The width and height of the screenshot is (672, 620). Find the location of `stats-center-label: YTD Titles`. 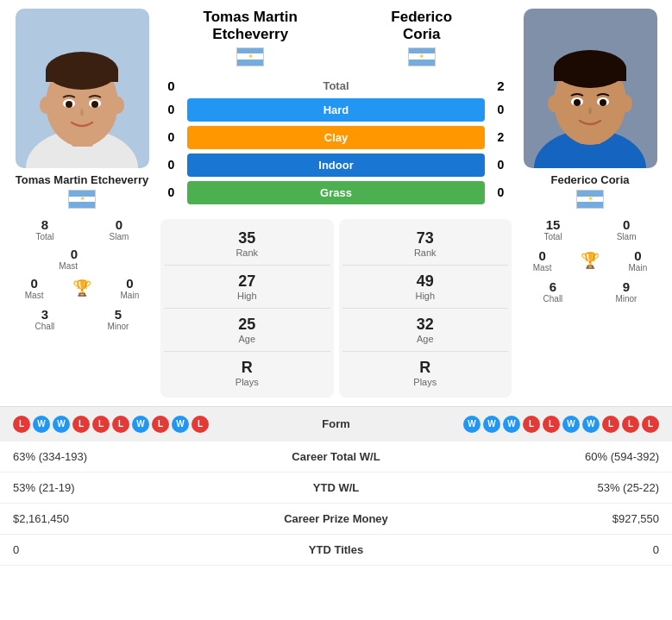

stats-center-label: YTD Titles is located at coordinates (336, 549).